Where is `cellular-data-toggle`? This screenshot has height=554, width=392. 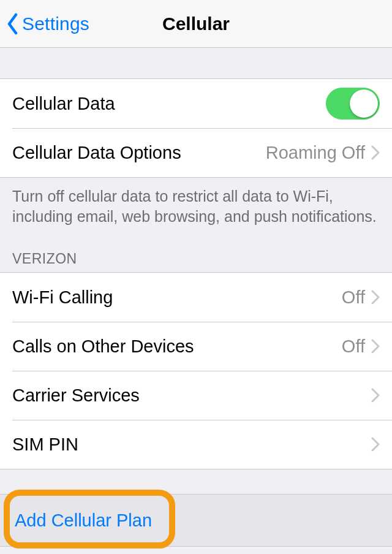 cellular-data-toggle is located at coordinates (353, 104).